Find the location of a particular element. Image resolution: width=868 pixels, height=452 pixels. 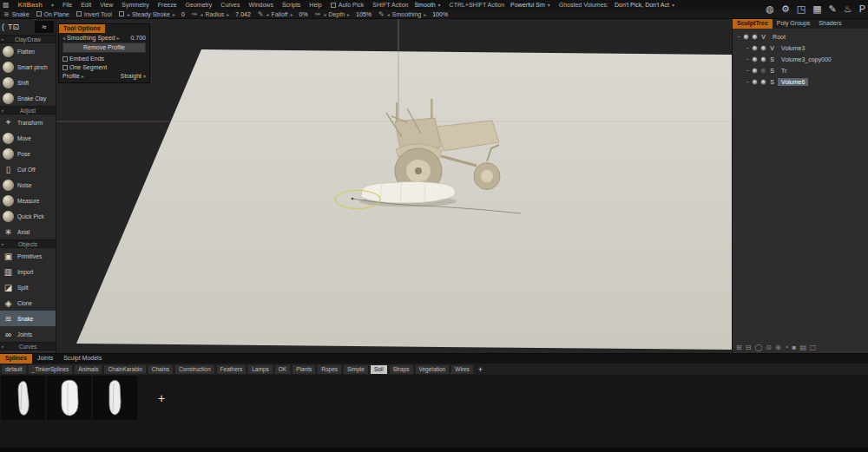

file-icon: ▤ is located at coordinates (803, 347).